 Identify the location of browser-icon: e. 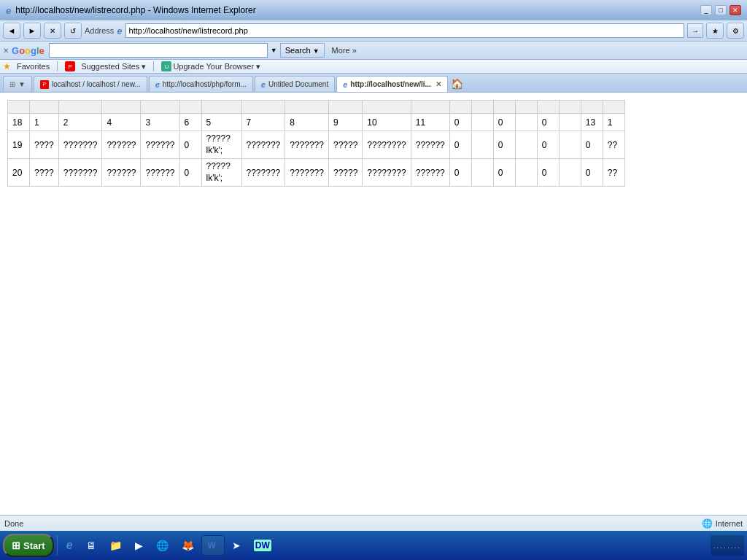
(9, 10).